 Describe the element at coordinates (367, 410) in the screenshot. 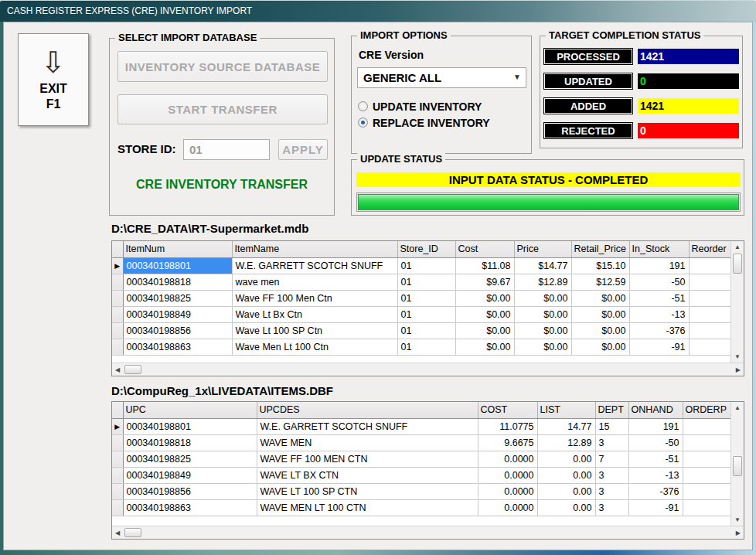

I see `column-header-upcdes: UPCDES` at that location.